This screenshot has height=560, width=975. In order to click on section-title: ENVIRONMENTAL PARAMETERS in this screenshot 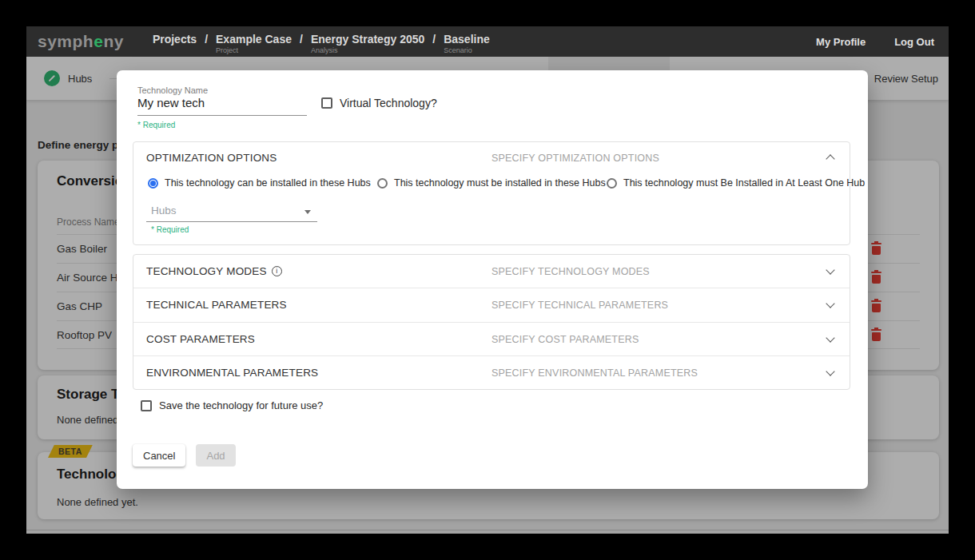, I will do `click(232, 372)`.